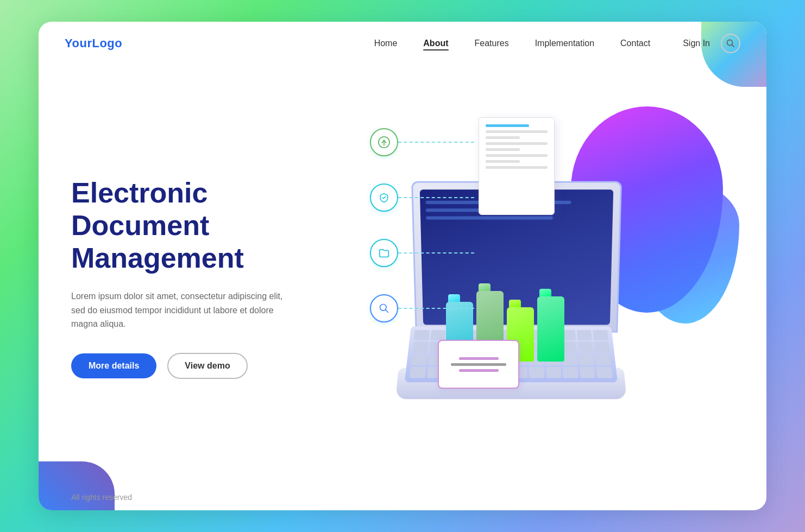 Image resolution: width=805 pixels, height=532 pixels. What do you see at coordinates (517, 166) in the screenshot?
I see `floating-document` at bounding box center [517, 166].